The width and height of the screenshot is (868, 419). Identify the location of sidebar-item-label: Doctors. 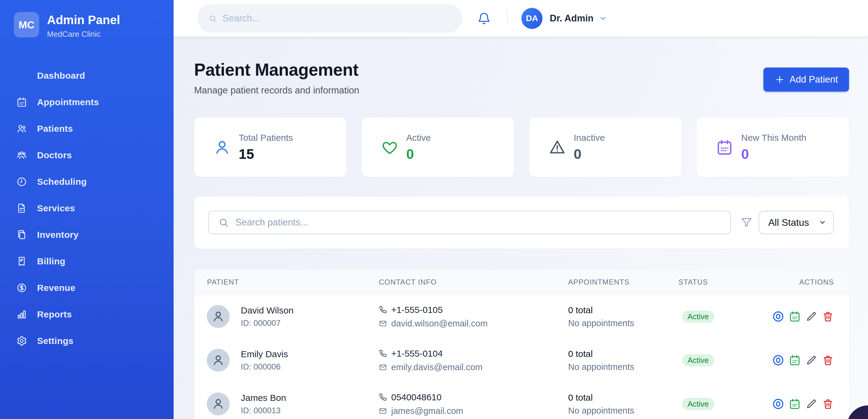
(55, 155).